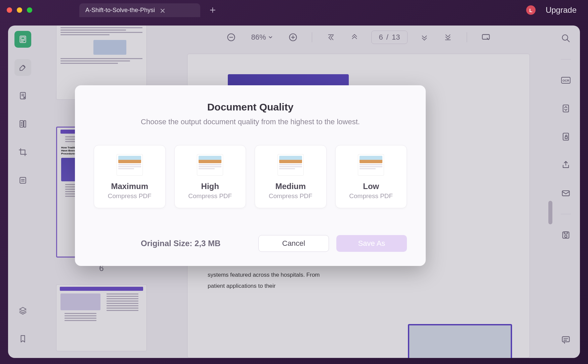  Describe the element at coordinates (371, 186) in the screenshot. I see `option-name: Low` at that location.